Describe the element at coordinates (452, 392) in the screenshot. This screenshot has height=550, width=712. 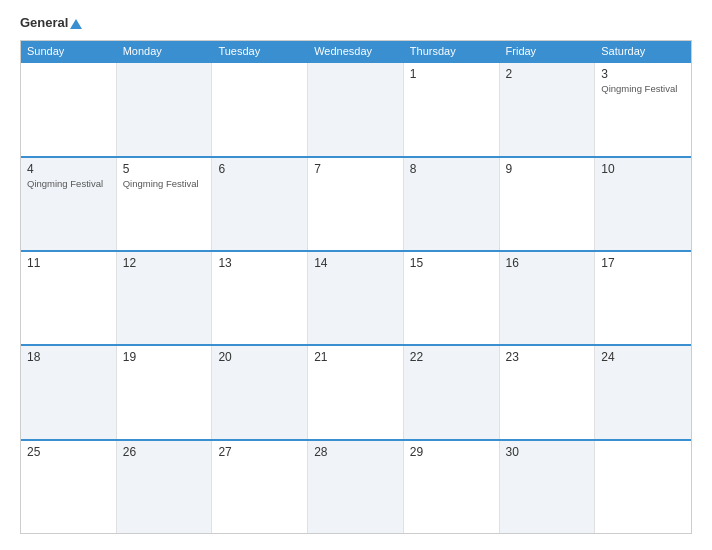
I see `calendar-cell: 22` at that location.